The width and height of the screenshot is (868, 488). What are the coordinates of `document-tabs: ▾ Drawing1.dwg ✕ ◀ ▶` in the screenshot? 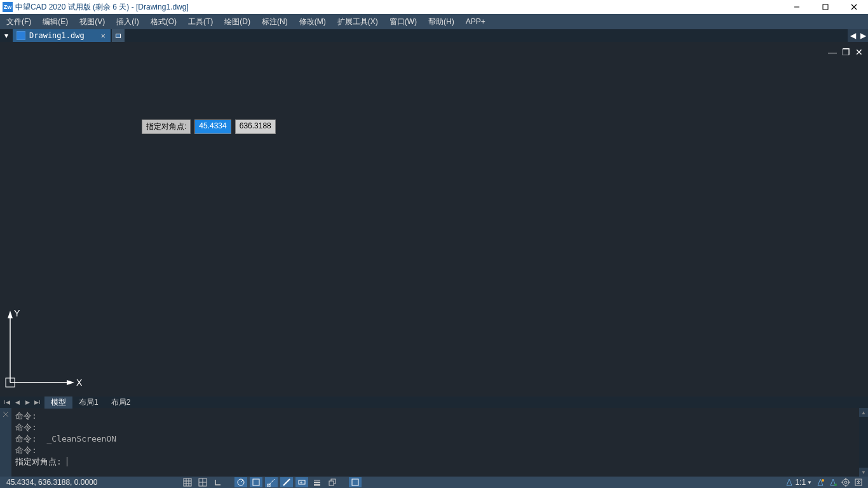 It's located at (434, 36).